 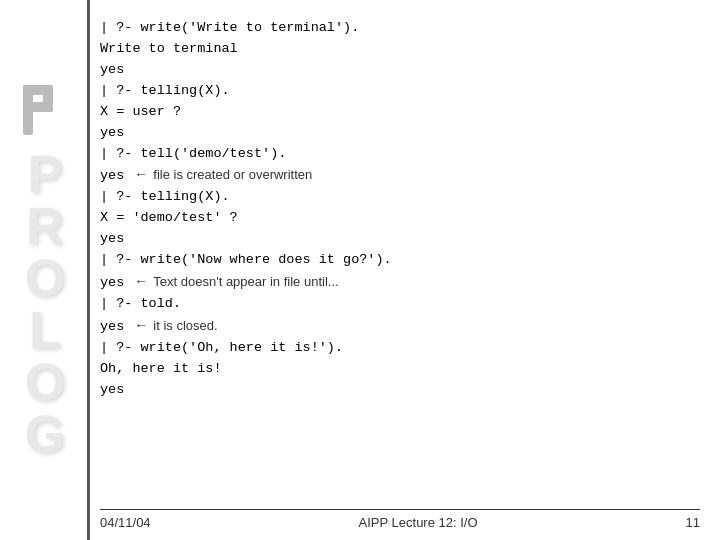 I want to click on code-line: yes← it is closed., so click(x=400, y=326).